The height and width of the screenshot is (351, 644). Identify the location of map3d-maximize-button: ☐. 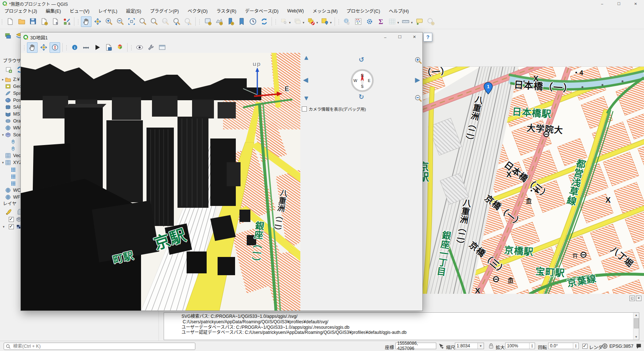
(400, 37).